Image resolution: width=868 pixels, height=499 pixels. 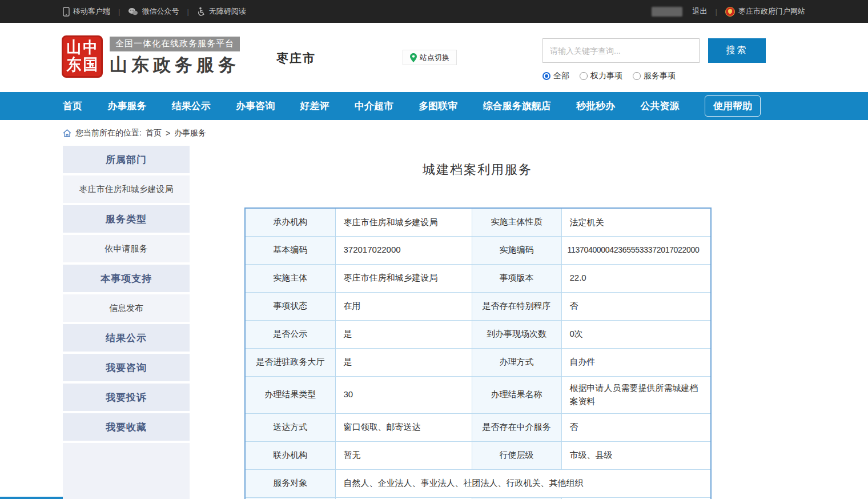 What do you see at coordinates (87, 11) in the screenshot?
I see `mobile-app-link: 移动客户端` at bounding box center [87, 11].